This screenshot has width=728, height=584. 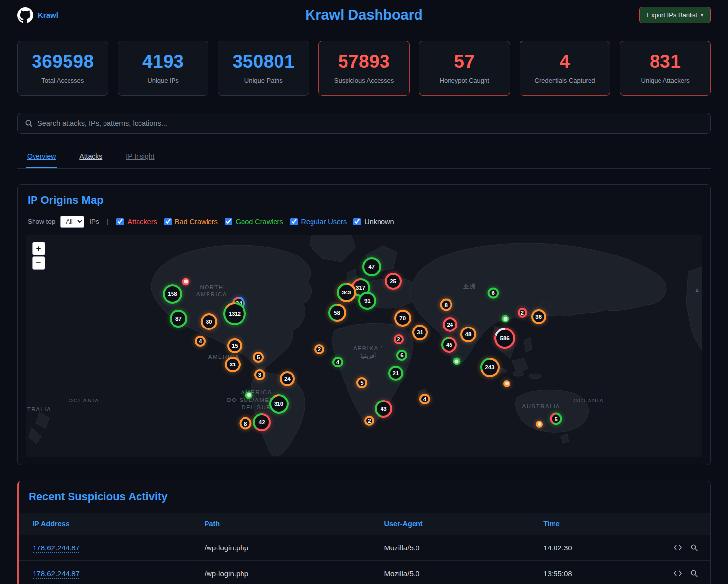 I want to click on stat-value: 57, so click(x=464, y=62).